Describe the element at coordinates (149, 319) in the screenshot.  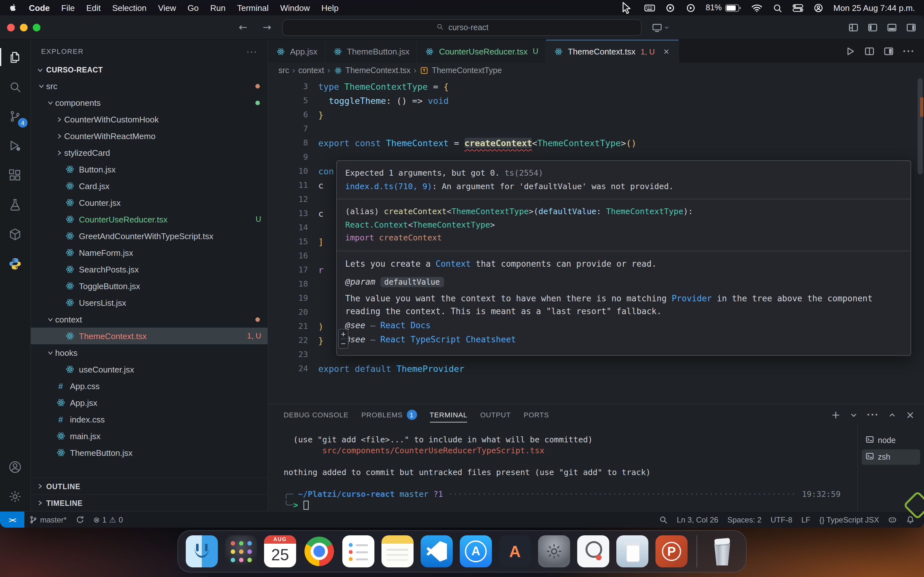
I see `tree-folder-context: context` at that location.